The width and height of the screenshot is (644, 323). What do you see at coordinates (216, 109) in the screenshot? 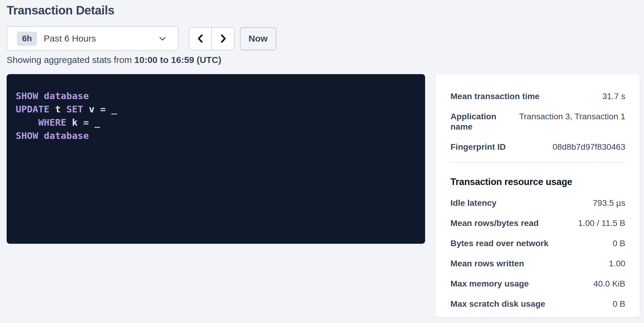
I see `sql-line: UPDATE t SET v = _` at bounding box center [216, 109].